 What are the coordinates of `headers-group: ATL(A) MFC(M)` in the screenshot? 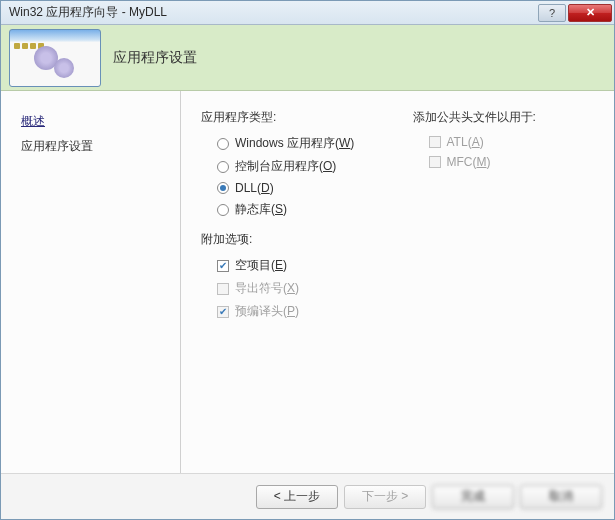 It's located at (504, 152).